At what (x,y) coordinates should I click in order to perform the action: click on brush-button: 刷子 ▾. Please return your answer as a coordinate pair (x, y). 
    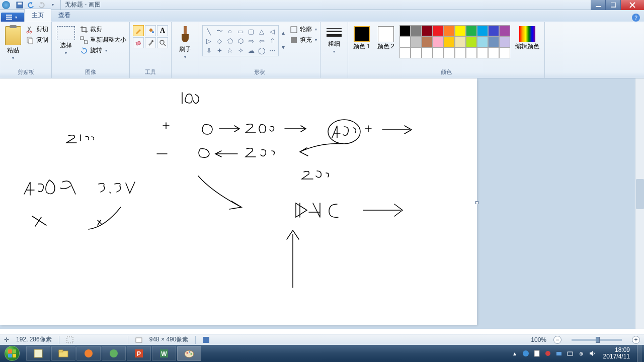
    Looking at the image, I should click on (185, 43).